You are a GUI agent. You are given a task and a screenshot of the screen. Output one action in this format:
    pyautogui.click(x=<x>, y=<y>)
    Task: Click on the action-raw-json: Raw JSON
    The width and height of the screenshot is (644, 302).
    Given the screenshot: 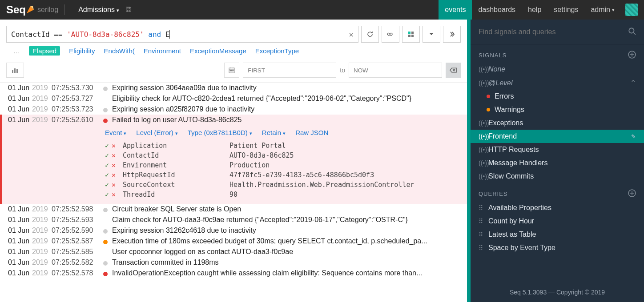 What is the action you would take?
    pyautogui.click(x=312, y=132)
    